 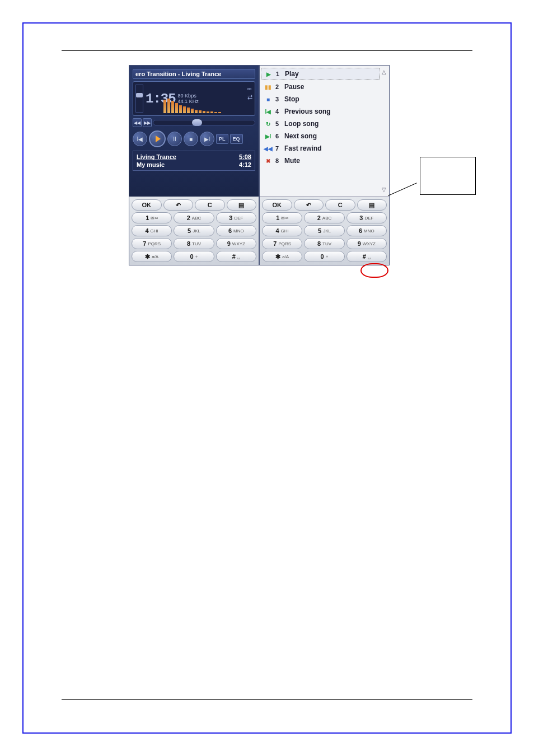 What do you see at coordinates (194, 165) in the screenshot?
I see `playlist-row: My music 4:12` at bounding box center [194, 165].